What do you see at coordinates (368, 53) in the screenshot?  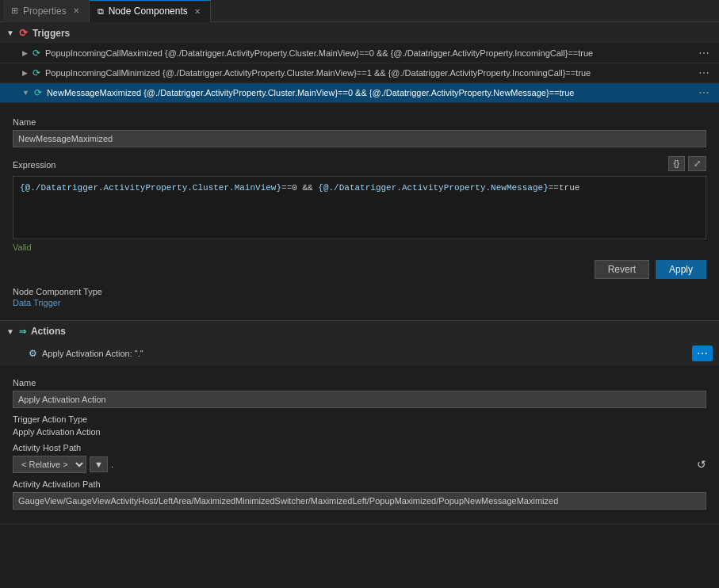 I see `trigger1-text: PopupIncomingCallMaximized {@./Datatrigg…` at bounding box center [368, 53].